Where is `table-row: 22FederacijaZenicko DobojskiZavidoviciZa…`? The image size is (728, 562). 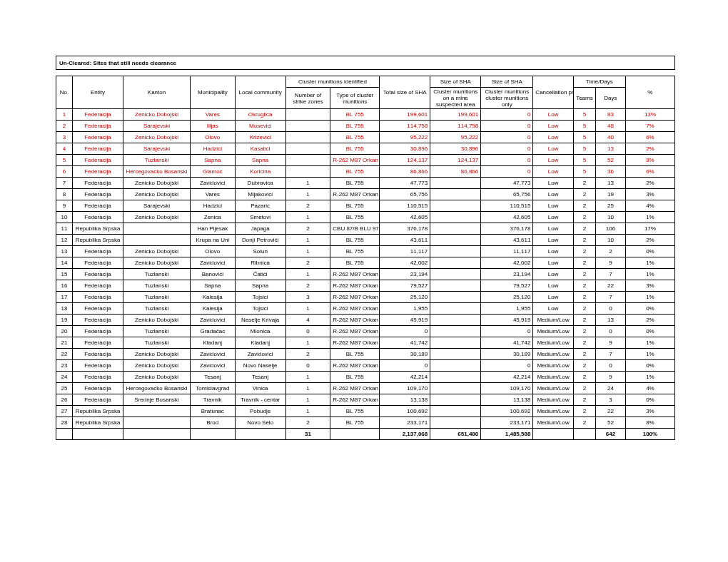
table-row: 22FederacijaZenicko DobojskiZavidoviciZa… is located at coordinates (365, 354).